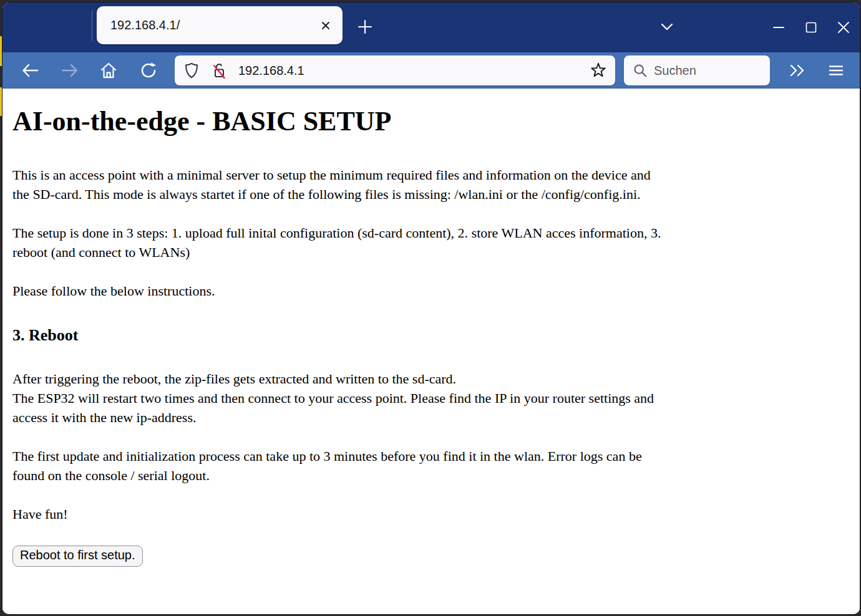 This screenshot has width=861, height=616. Describe the element at coordinates (433, 379) in the screenshot. I see `text-line: After triggering the reboot, the zip-fil…` at that location.